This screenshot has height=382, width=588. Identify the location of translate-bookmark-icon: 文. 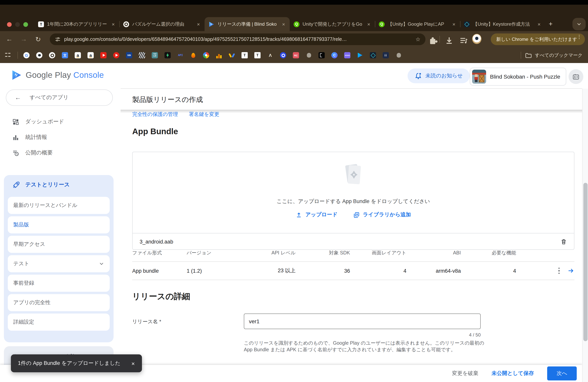
(65, 55).